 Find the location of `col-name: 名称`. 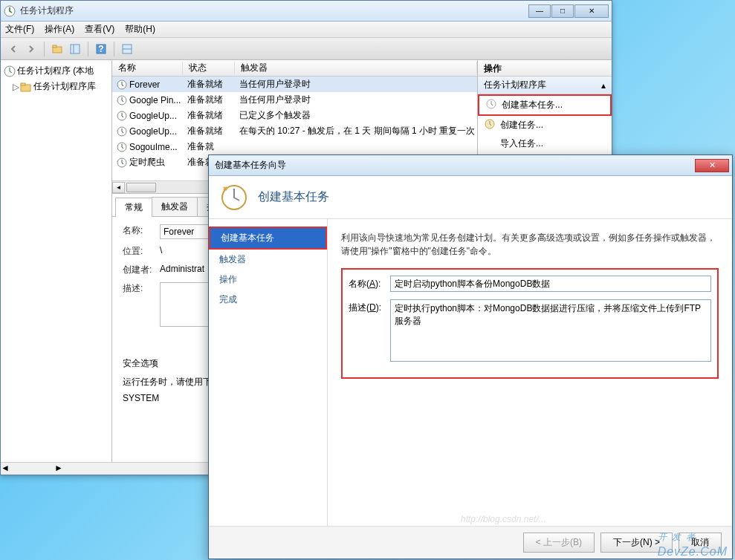

col-name: 名称 is located at coordinates (147, 68).